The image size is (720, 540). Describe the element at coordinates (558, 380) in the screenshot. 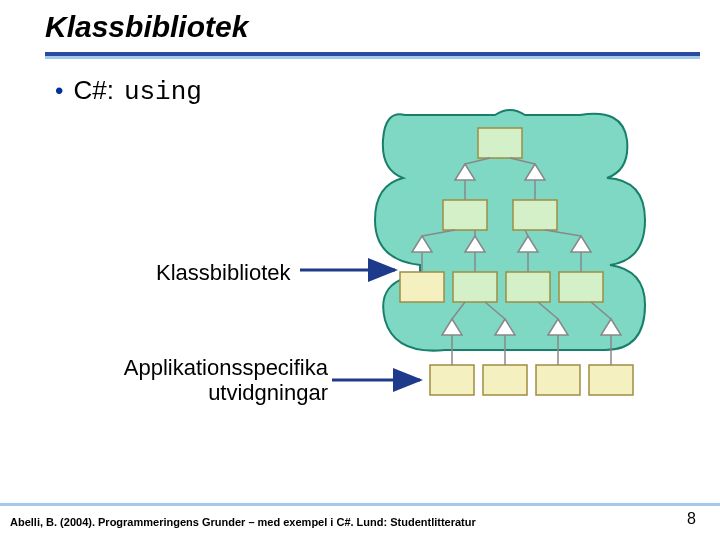

I see `class-box-l4c` at that location.